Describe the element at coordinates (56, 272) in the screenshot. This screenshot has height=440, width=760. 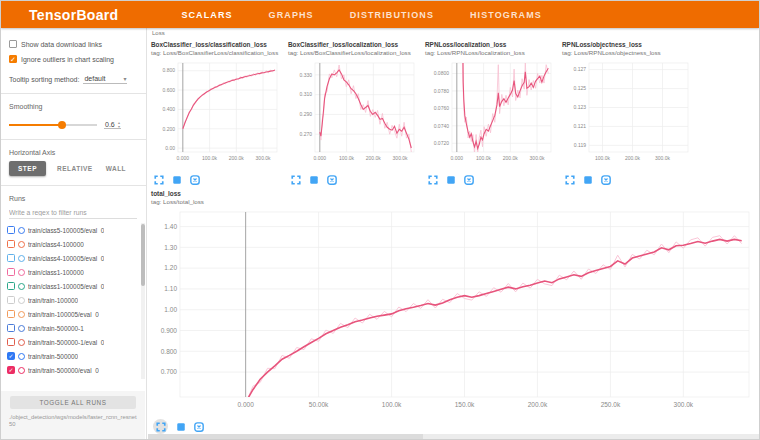
I see `run-name: train/class1-100000` at that location.